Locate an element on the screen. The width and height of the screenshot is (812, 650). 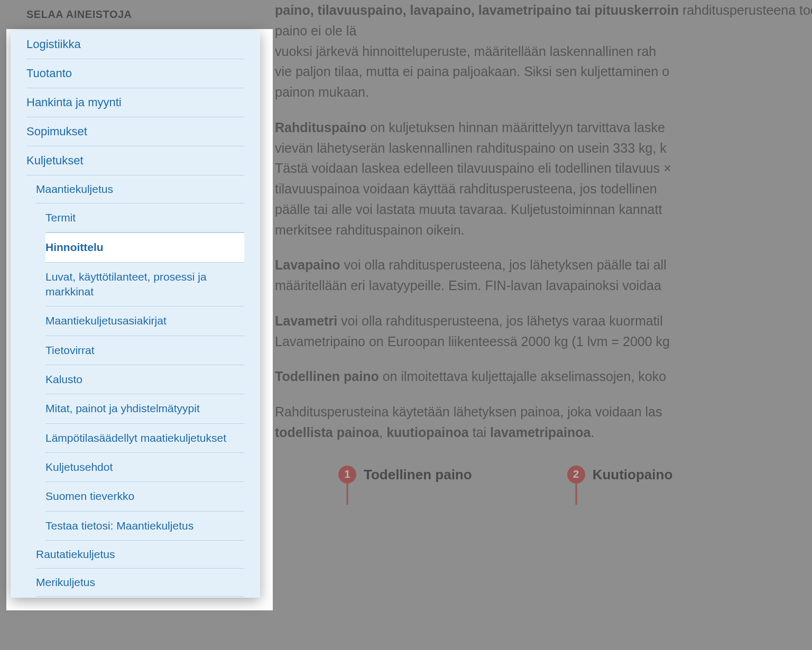
nav-asiakirjat: Maantiekuljetusasiakirjat is located at coordinates (145, 321).